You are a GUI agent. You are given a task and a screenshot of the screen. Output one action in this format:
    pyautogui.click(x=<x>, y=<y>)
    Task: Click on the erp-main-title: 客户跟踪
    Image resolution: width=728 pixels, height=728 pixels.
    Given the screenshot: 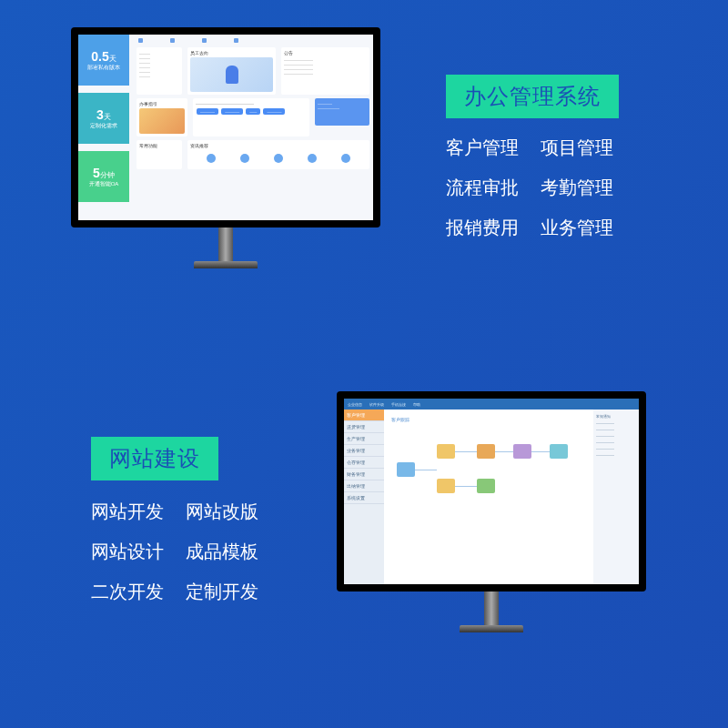 What is the action you would take?
    pyautogui.click(x=489, y=420)
    